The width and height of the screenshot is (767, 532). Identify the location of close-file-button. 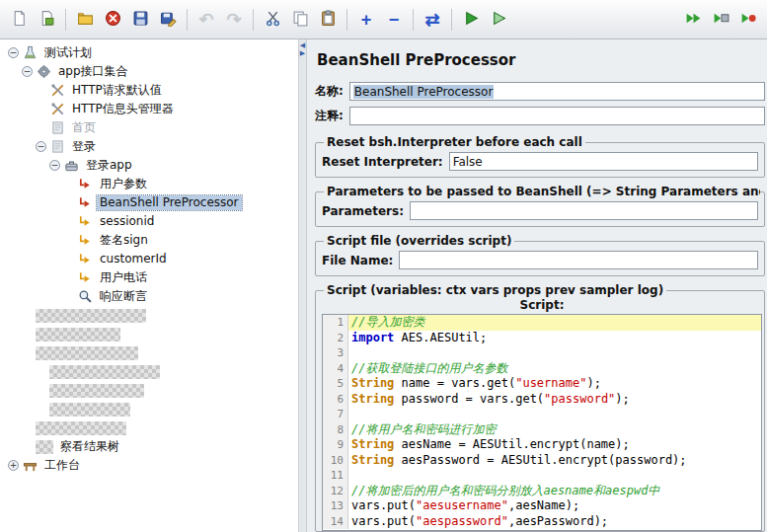
(113, 20).